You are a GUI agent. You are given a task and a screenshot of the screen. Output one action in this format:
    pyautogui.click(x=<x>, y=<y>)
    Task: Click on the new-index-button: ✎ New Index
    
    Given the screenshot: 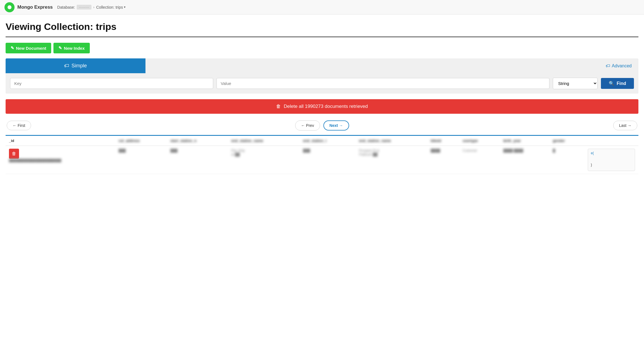 What is the action you would take?
    pyautogui.click(x=72, y=48)
    